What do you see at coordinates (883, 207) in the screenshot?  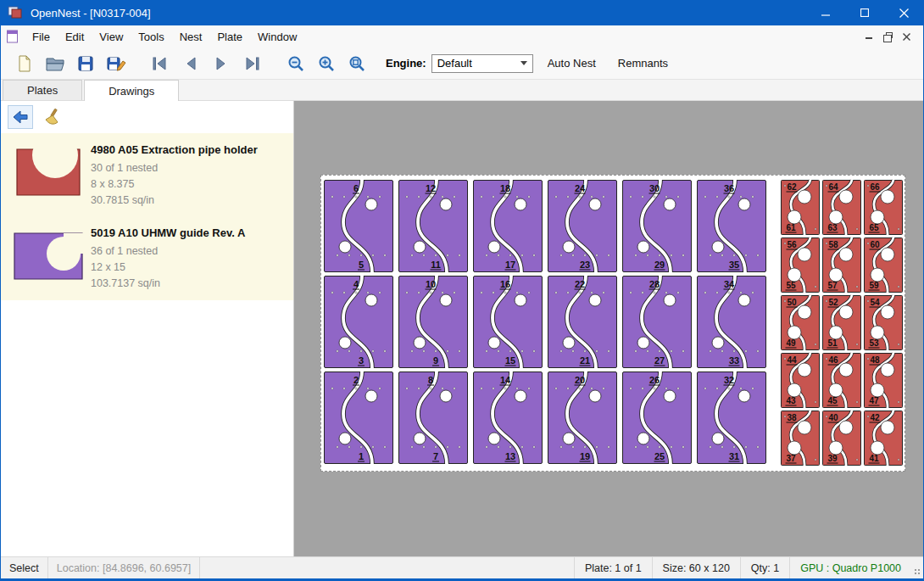 I see `nested-holder-pair: 6665` at bounding box center [883, 207].